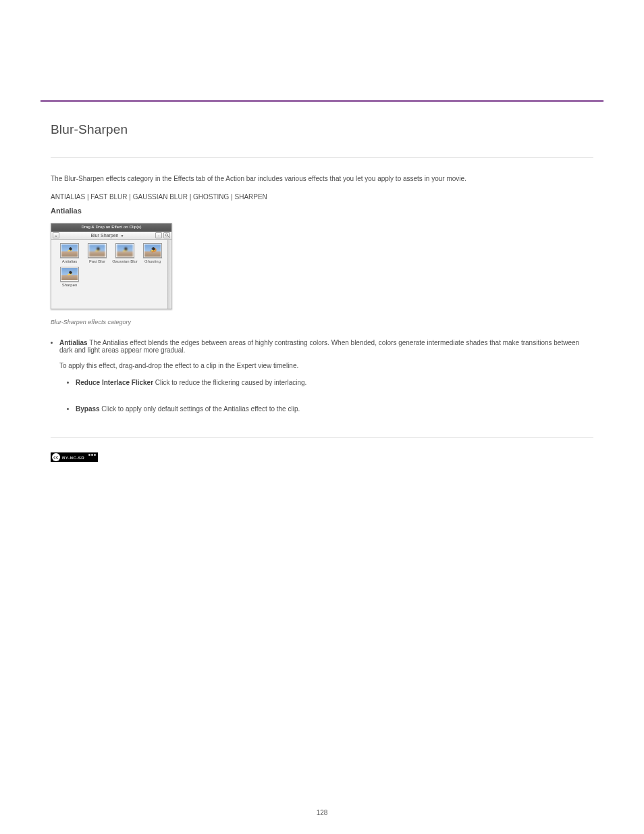  What do you see at coordinates (115, 382) in the screenshot?
I see `li-head: Reduce Interlace Flicker` at bounding box center [115, 382].